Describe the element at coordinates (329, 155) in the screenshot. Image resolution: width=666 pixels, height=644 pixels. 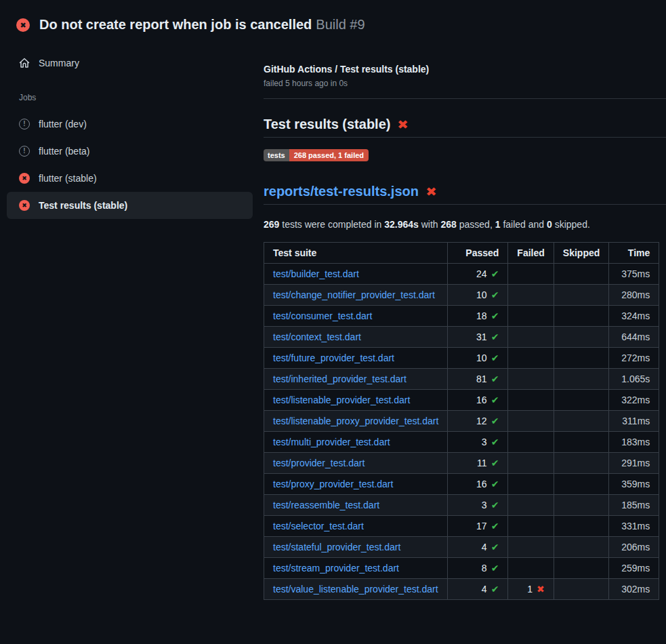
I see `badge-value: 268 passed, 1 failed` at that location.